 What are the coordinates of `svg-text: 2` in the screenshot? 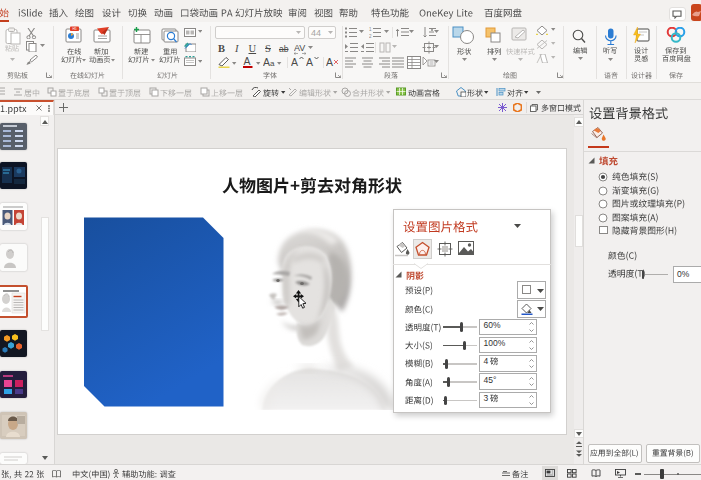 It's located at (370, 36).